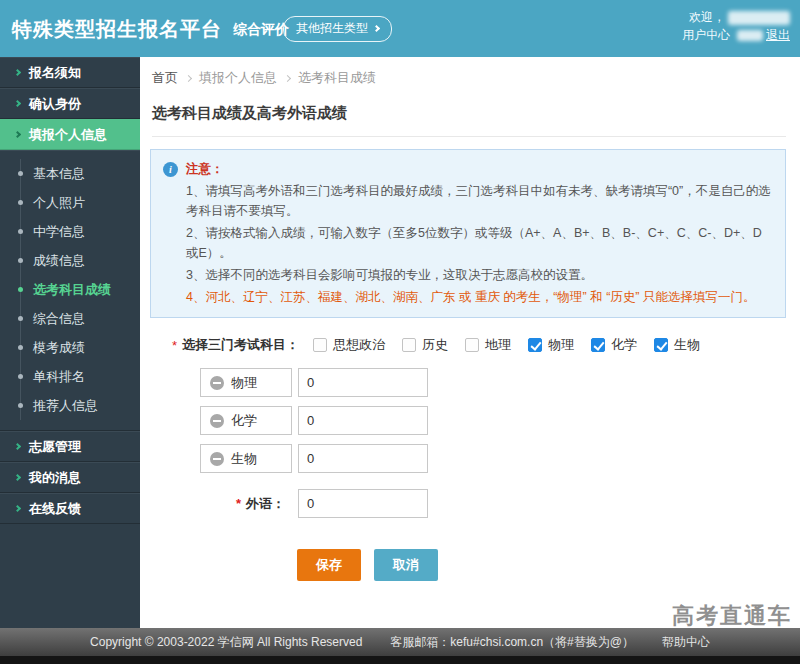 The height and width of the screenshot is (664, 800). I want to click on subject-chip-label: 化学, so click(244, 421).